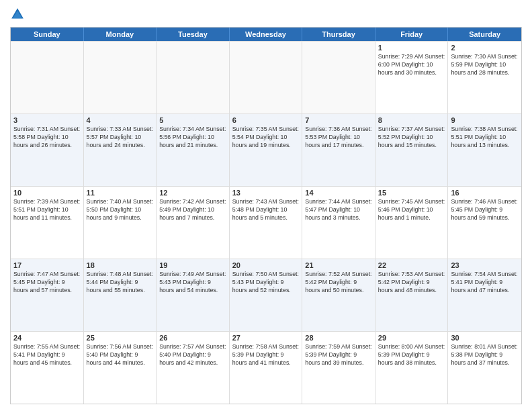  What do you see at coordinates (485, 48) in the screenshot?
I see `day-number: 2` at bounding box center [485, 48].